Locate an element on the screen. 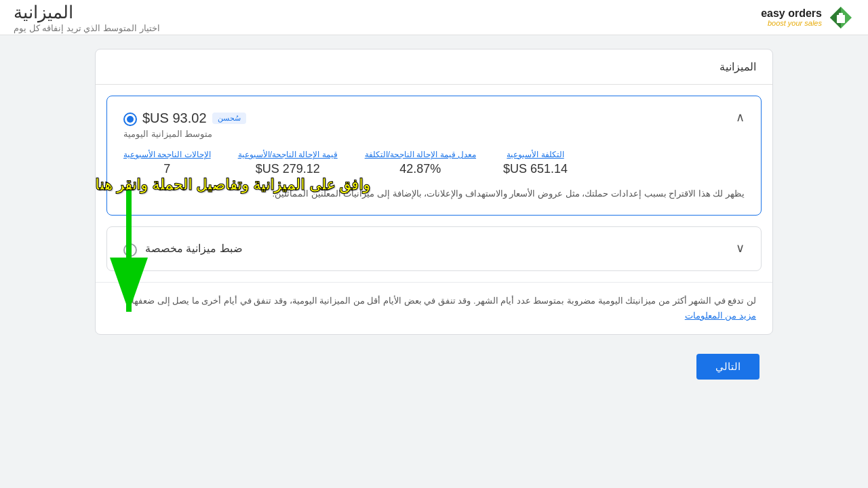 The height and width of the screenshot is (488, 868). logo: easy orders boost your sales is located at coordinates (808, 18).